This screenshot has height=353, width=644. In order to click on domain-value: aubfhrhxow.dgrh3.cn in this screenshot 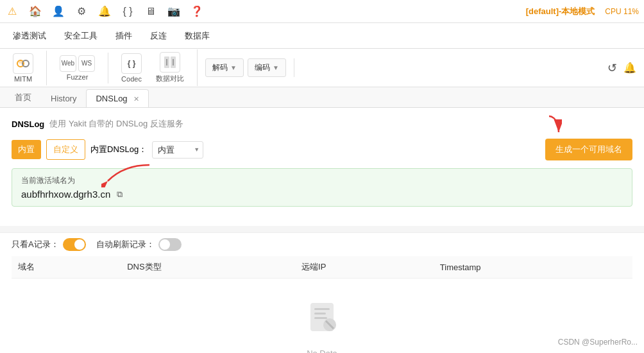, I will do `click(65, 194)`.